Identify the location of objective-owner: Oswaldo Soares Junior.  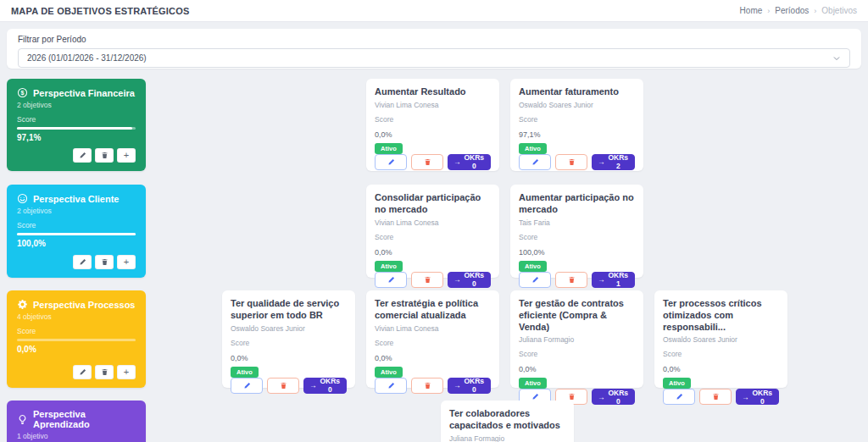
(288, 329).